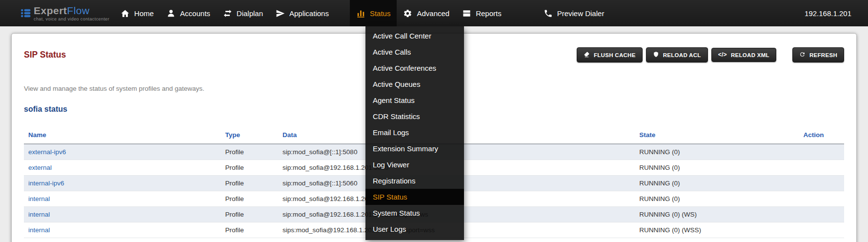 Image resolution: width=868 pixels, height=242 pixels. I want to click on menu-item-active-conferences: Active Conferences, so click(415, 68).